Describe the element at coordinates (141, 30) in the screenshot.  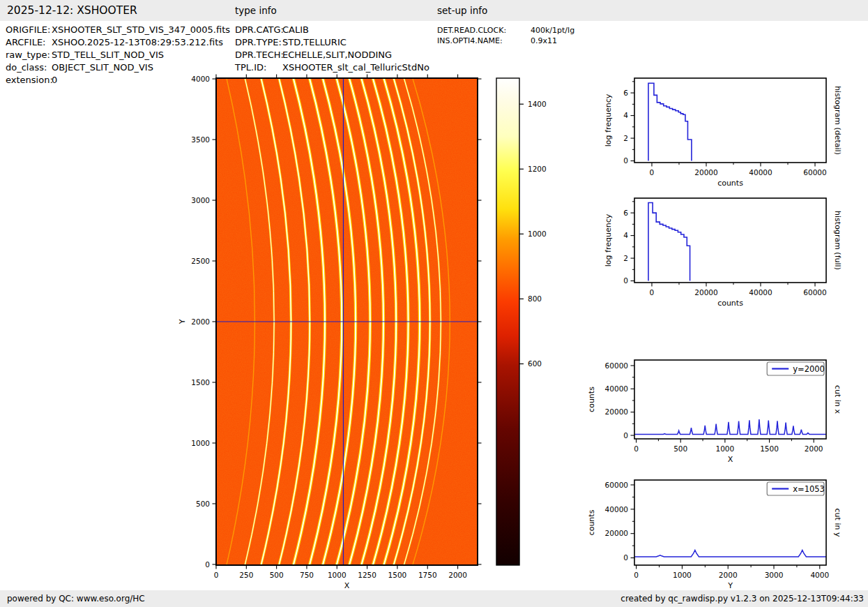
I see `origfile-value: XSHOOTER_SLT_STD_VIS_347_0005.fits` at that location.